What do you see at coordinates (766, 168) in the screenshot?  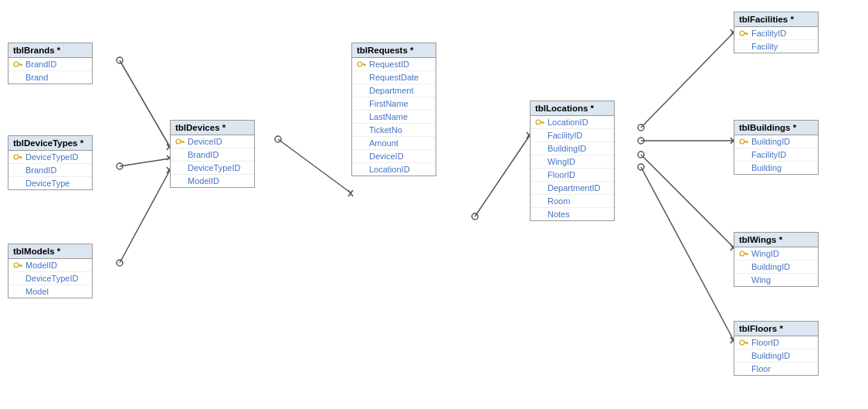 I see `field-name: Building` at bounding box center [766, 168].